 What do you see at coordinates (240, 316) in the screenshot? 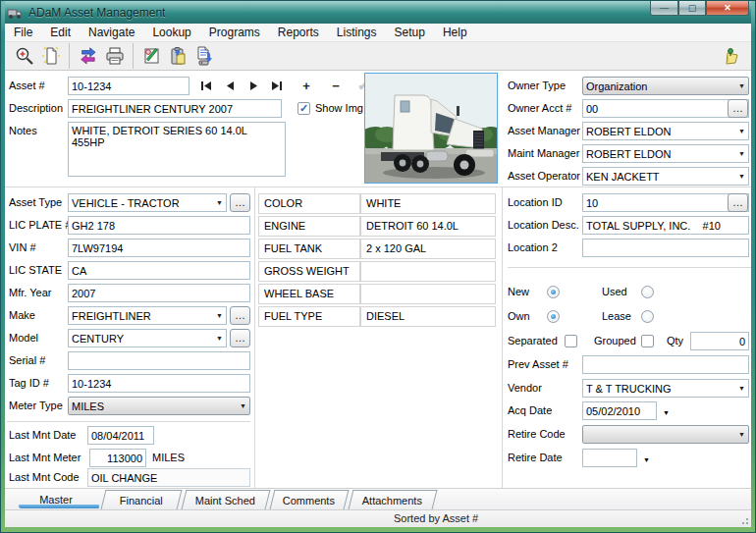
I see `make-lookup-button: …` at bounding box center [240, 316].